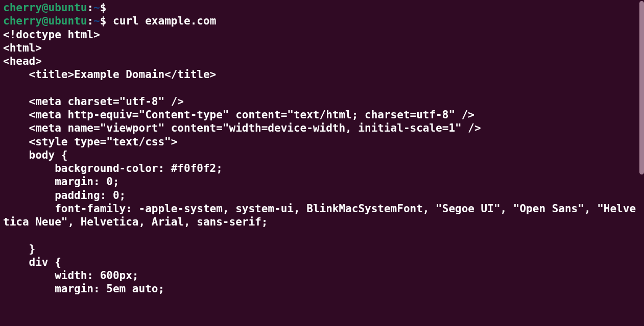 The height and width of the screenshot is (326, 644). Describe the element at coordinates (109, 8) in the screenshot. I see `command-line` at that location.